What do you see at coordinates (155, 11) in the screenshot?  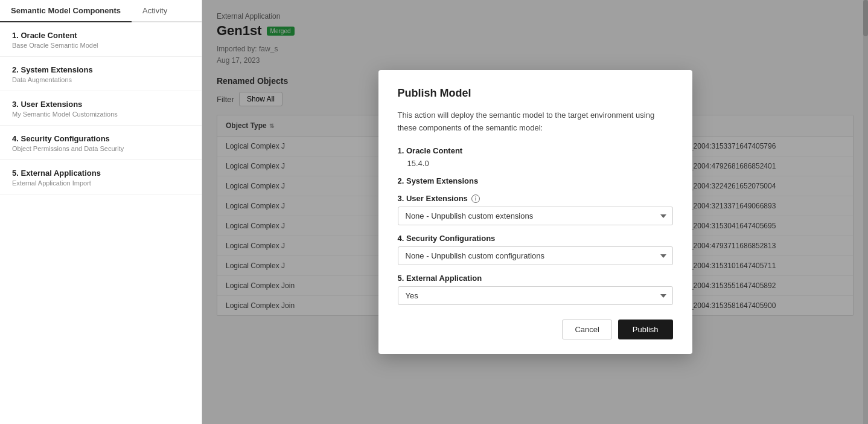 I see `tab-activity: Activity` at bounding box center [155, 11].